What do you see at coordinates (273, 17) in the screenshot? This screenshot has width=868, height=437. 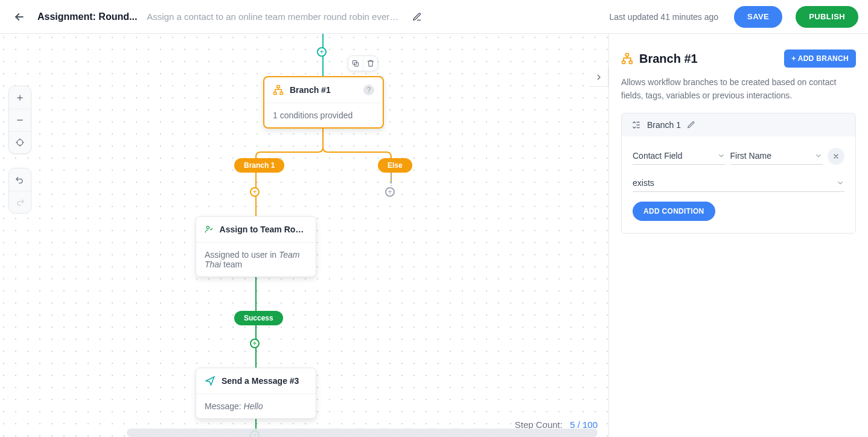 I see `page-subtitle: Assign a contact to an online team membe…` at bounding box center [273, 17].